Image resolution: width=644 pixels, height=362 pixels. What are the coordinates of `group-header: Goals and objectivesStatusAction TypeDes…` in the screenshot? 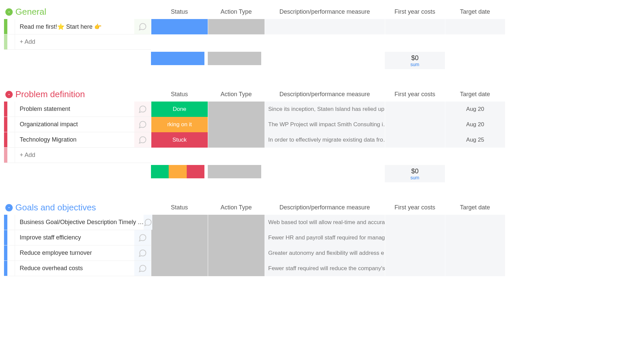 It's located at (324, 208).